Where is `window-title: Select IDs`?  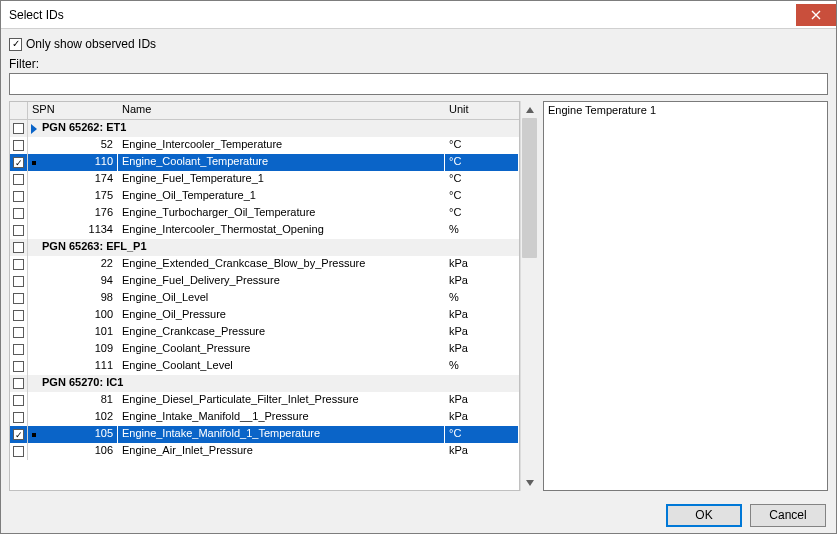 window-title: Select IDs is located at coordinates (36, 15).